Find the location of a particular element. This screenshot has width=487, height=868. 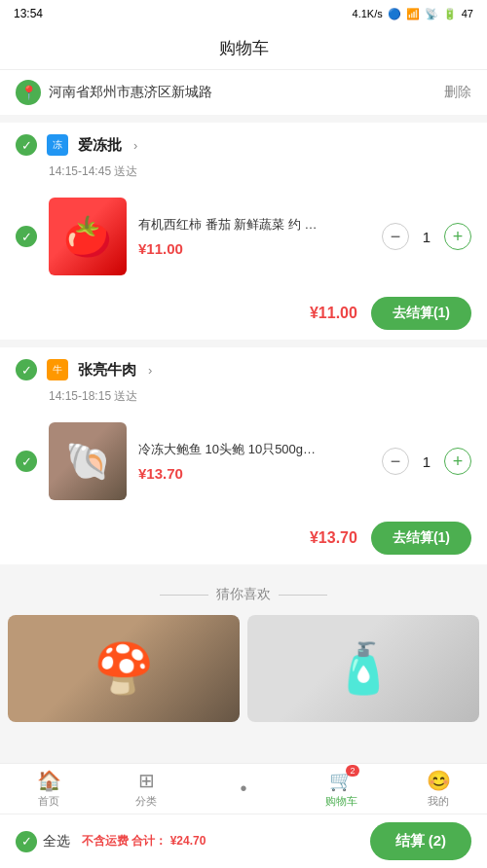

nav-label-home: 首页 is located at coordinates (49, 802).